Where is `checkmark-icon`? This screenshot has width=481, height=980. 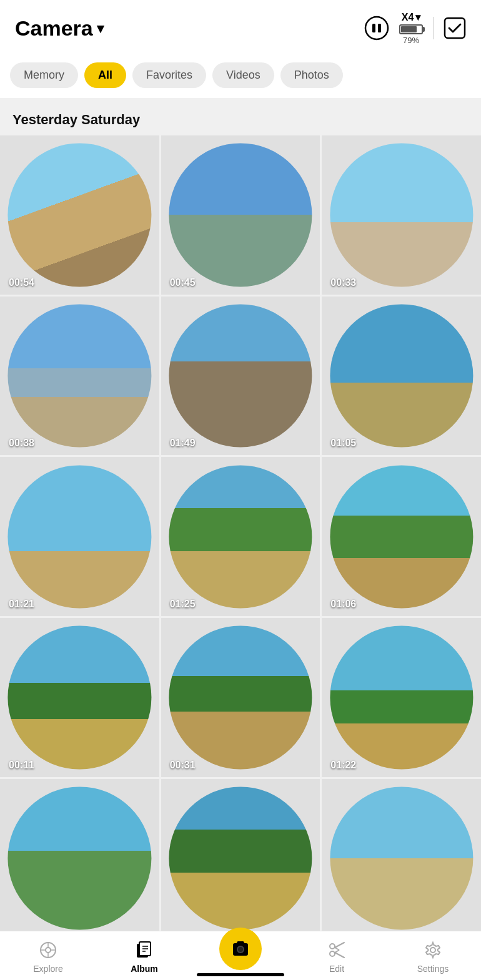
checkmark-icon is located at coordinates (455, 28).